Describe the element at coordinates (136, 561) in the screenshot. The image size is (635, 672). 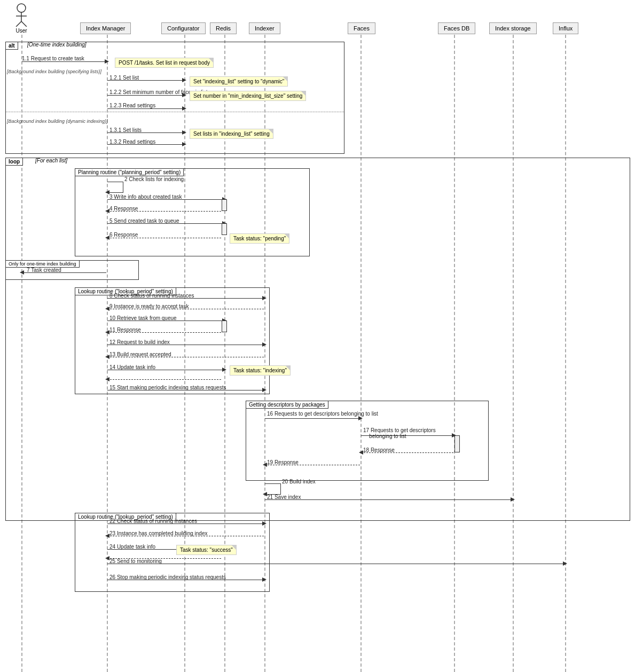
I see `label-m25: 25 Send to monitoring` at that location.